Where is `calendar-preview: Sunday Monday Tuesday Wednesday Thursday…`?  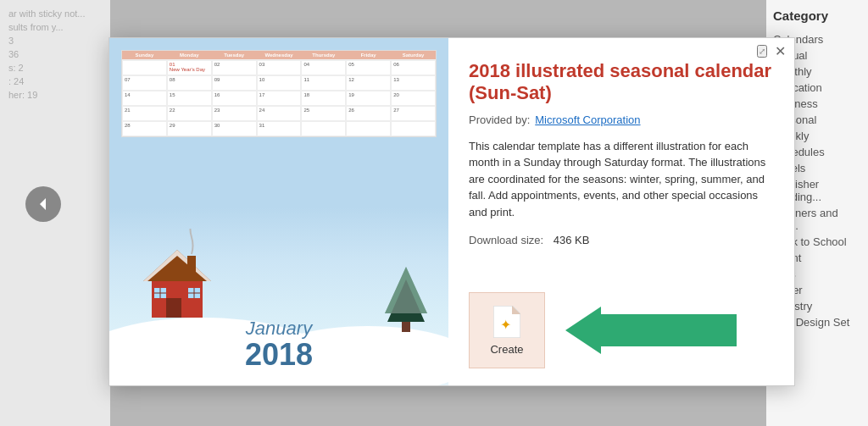
calendar-preview: Sunday Monday Tuesday Wednesday Thursday… is located at coordinates (279, 93).